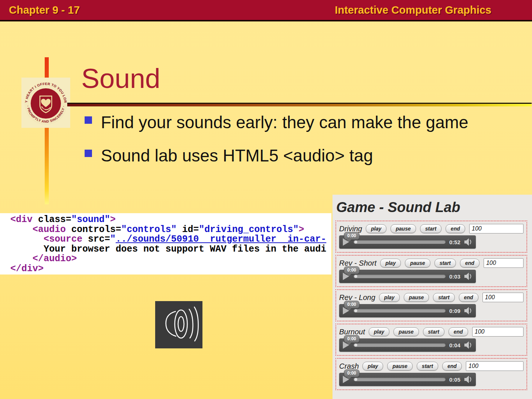 The height and width of the screenshot is (399, 532). Describe the element at coordinates (432, 297) in the screenshot. I see `sound-row-controls: Rev - Long playpausestartend` at that location.